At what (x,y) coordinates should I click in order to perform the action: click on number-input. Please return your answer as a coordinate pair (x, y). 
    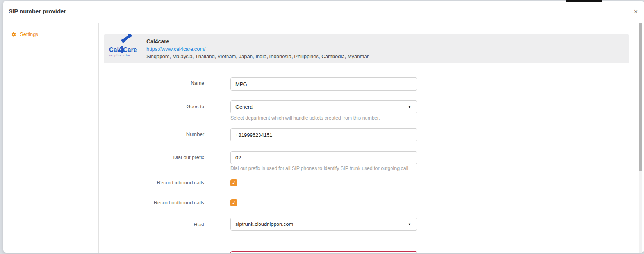
    Looking at the image, I should click on (324, 135).